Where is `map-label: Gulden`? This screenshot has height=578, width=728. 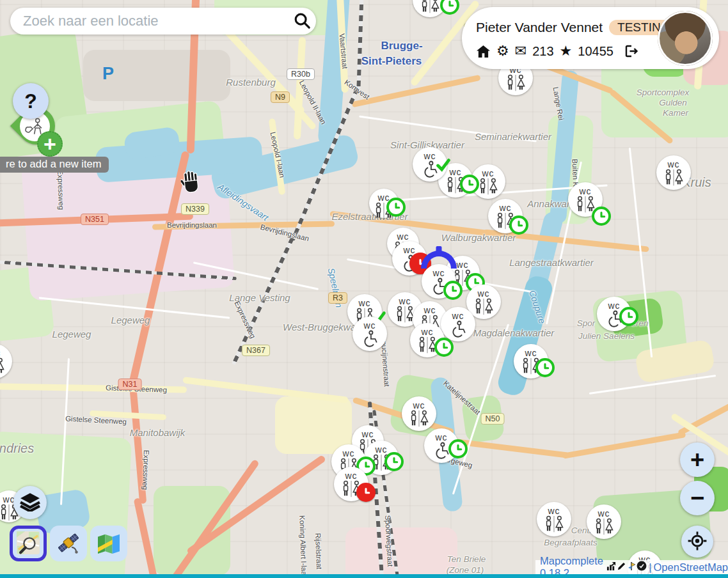 map-label: Gulden is located at coordinates (673, 102).